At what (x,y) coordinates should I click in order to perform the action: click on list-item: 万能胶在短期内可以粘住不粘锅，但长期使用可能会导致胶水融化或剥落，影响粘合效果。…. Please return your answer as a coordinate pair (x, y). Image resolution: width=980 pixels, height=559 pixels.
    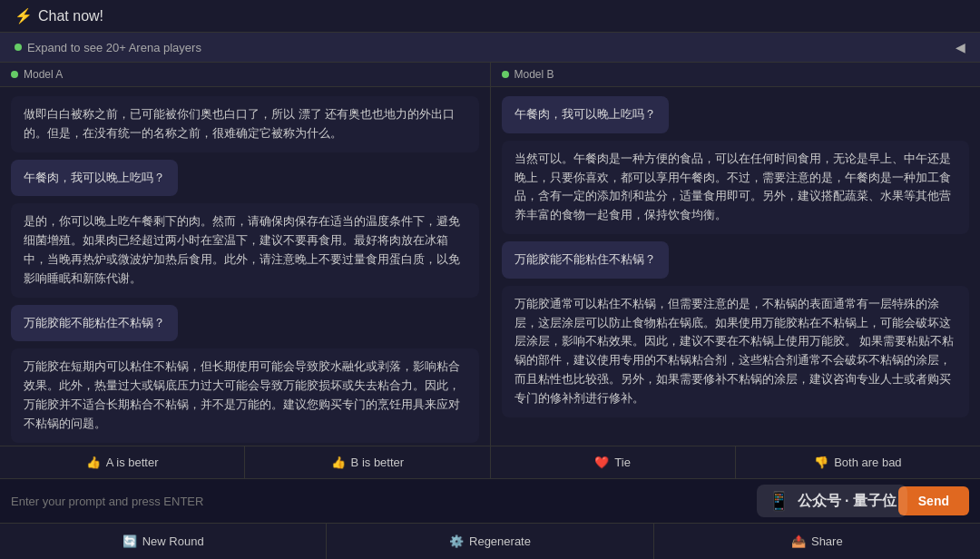
    Looking at the image, I should click on (245, 396).